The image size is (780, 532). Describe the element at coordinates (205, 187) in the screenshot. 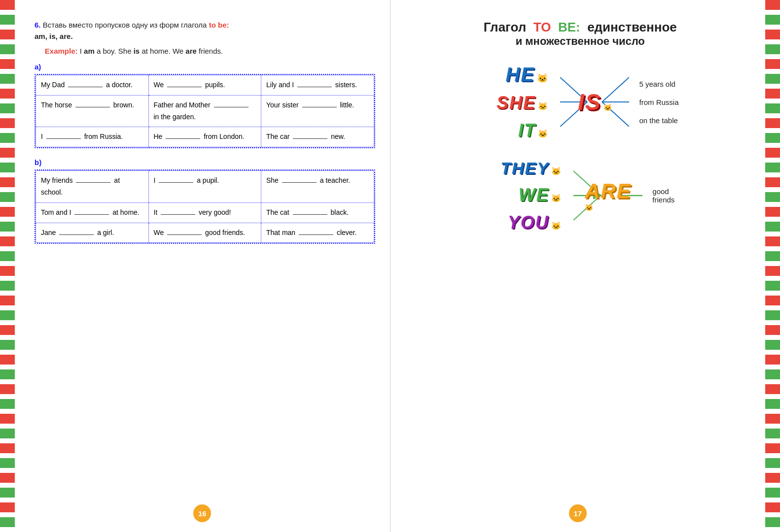

I see `table-row: My friends at school. I a pupil. She a t…` at that location.